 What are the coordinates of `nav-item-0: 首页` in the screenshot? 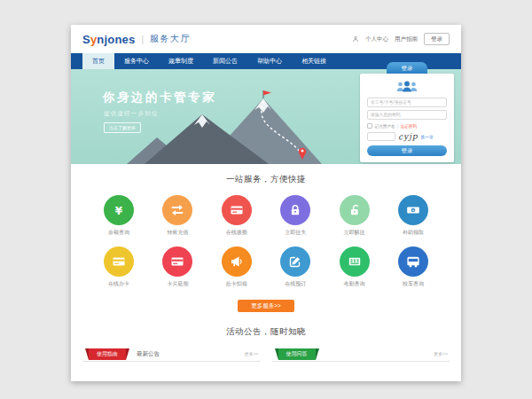 It's located at (98, 61).